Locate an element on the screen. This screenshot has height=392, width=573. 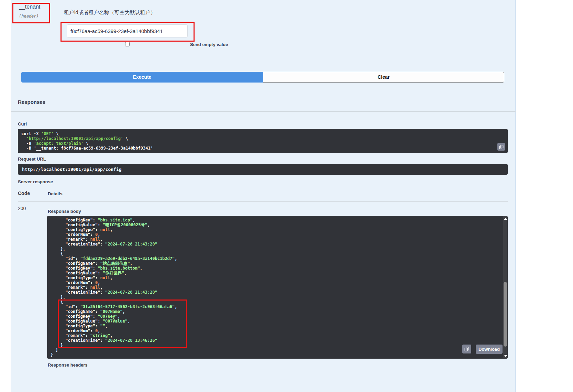
scroll-up-arrow-icon is located at coordinates (506, 219).